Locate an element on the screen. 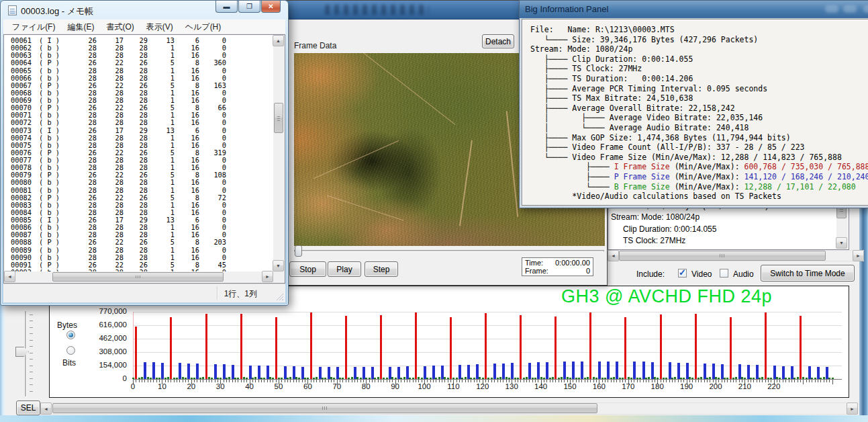 The image size is (868, 422). scroll-left-arrow-icon: ◄ is located at coordinates (46, 409).